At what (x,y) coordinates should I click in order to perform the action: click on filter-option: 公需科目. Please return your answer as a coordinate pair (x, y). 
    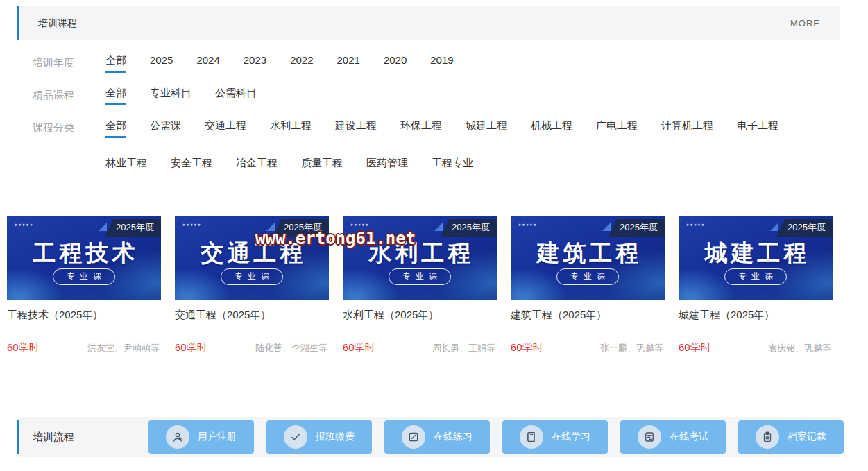
    Looking at the image, I should click on (236, 96).